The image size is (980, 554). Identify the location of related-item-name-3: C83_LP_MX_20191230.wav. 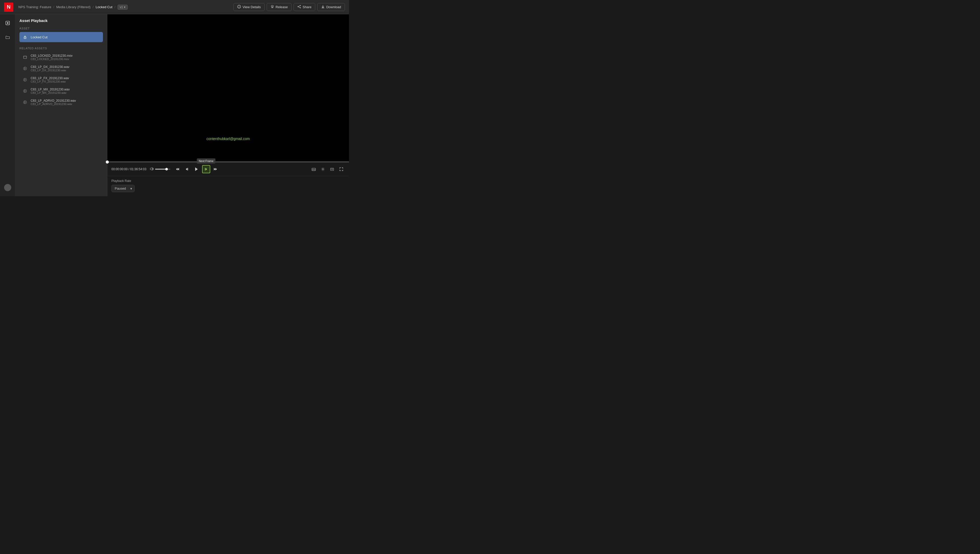
(50, 89).